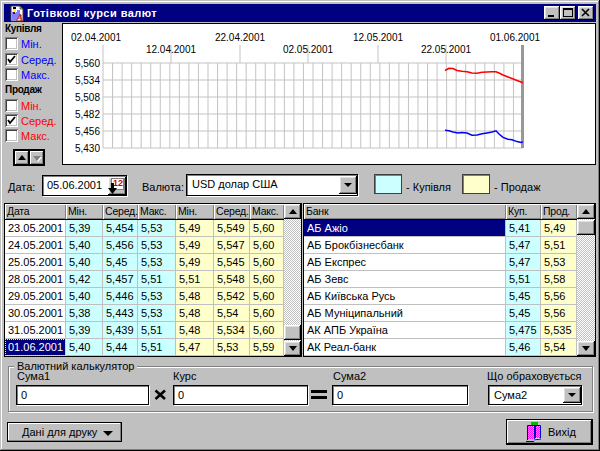 This screenshot has height=451, width=600. What do you see at coordinates (88, 114) in the screenshot?
I see `svg-text: 5,482` at bounding box center [88, 114].